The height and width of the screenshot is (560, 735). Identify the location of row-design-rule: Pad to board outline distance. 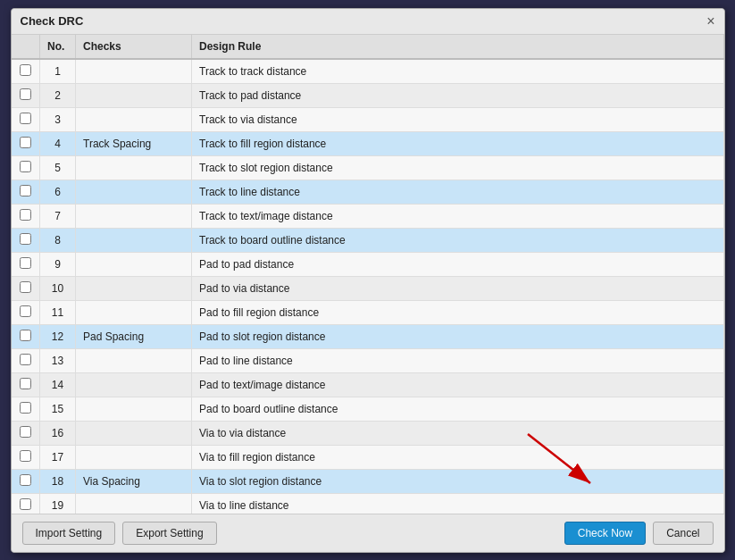
(458, 409).